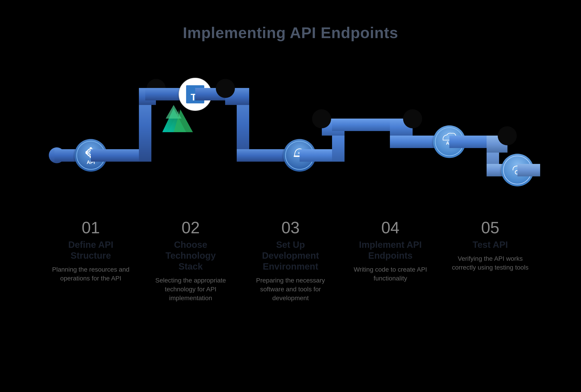 Image resolution: width=581 pixels, height=392 pixels. Describe the element at coordinates (390, 260) in the screenshot. I see `step-4-label: 04 Implement APIEndpoints Writing code t…` at that location.